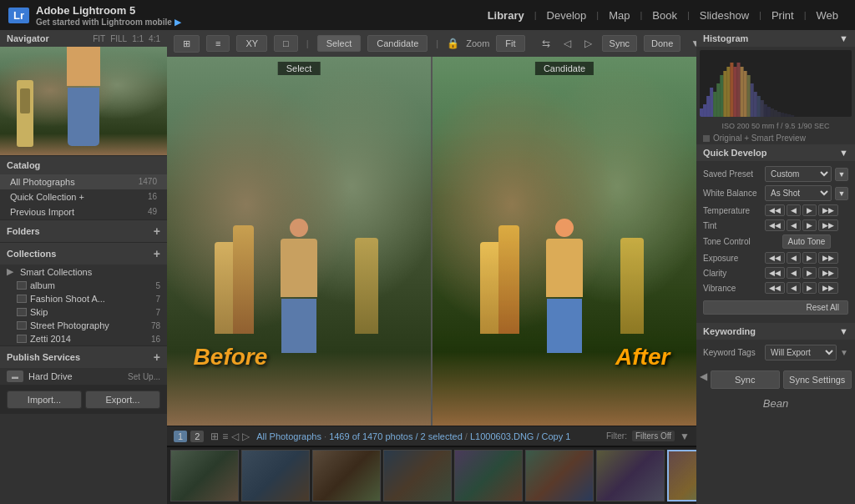 This screenshot has width=855, height=504. What do you see at coordinates (775, 225) in the screenshot?
I see `tint-down-double: ◀◀` at bounding box center [775, 225].